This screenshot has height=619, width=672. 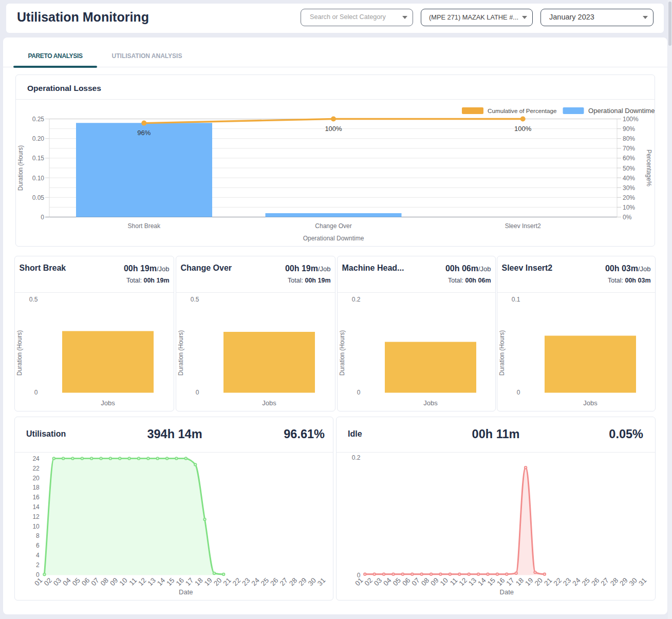 I want to click on svg-text: 0.10, so click(x=39, y=178).